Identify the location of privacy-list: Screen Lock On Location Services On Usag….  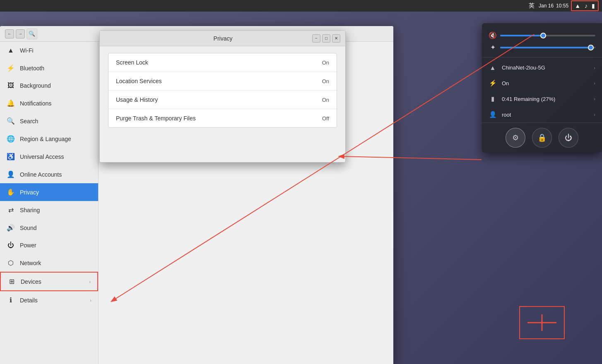
(223, 90).